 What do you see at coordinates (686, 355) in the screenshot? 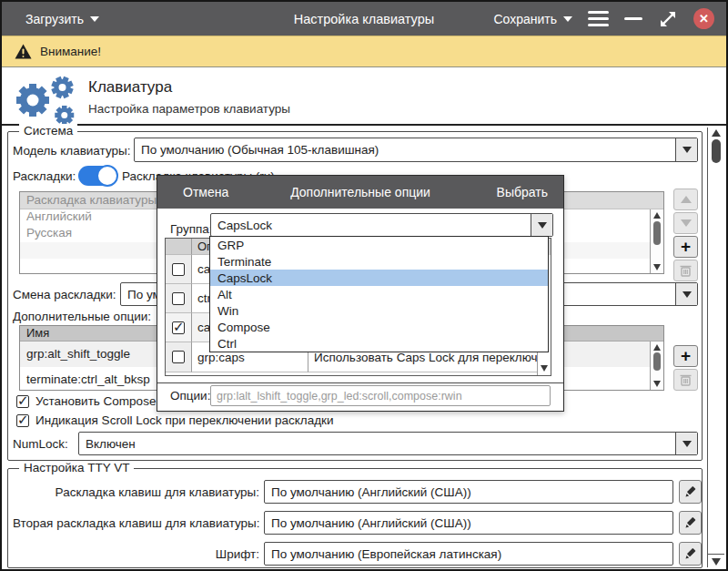
I see `plus-icon: +` at bounding box center [686, 355].